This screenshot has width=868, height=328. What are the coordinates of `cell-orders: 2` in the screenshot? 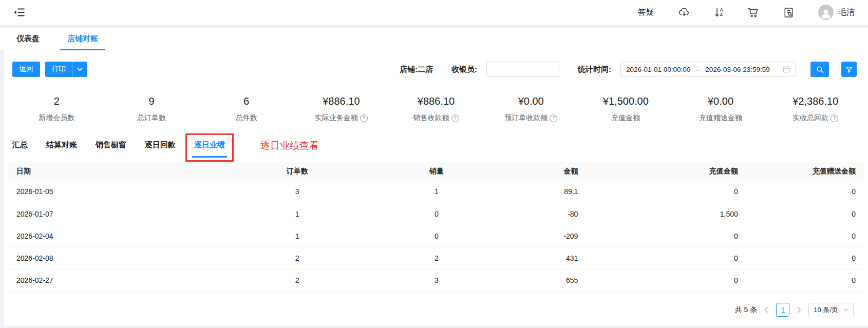 It's located at (297, 258).